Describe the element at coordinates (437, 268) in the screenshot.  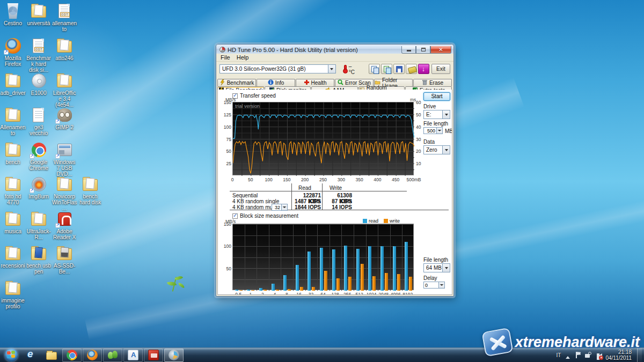
I see `file-length2-select: 64 MB` at that location.